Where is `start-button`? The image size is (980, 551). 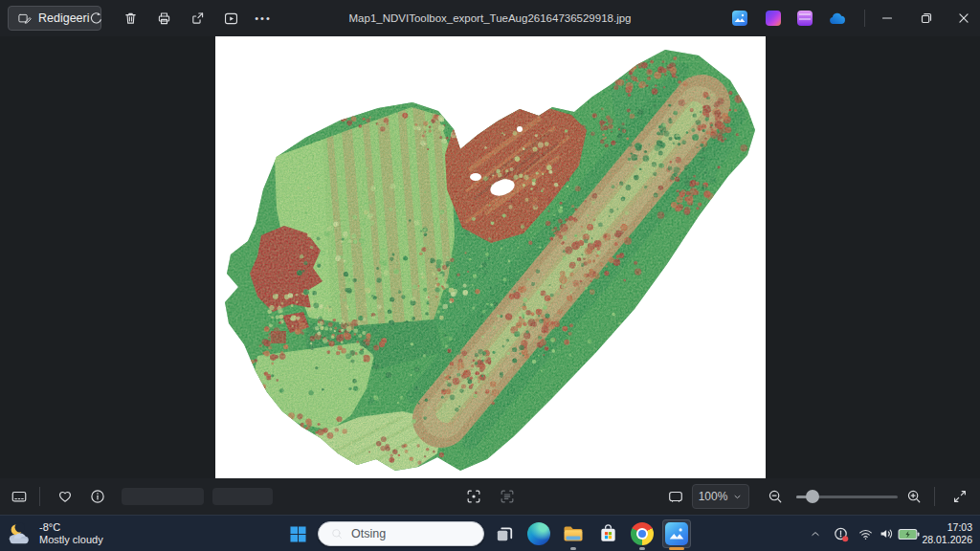 start-button is located at coordinates (298, 534).